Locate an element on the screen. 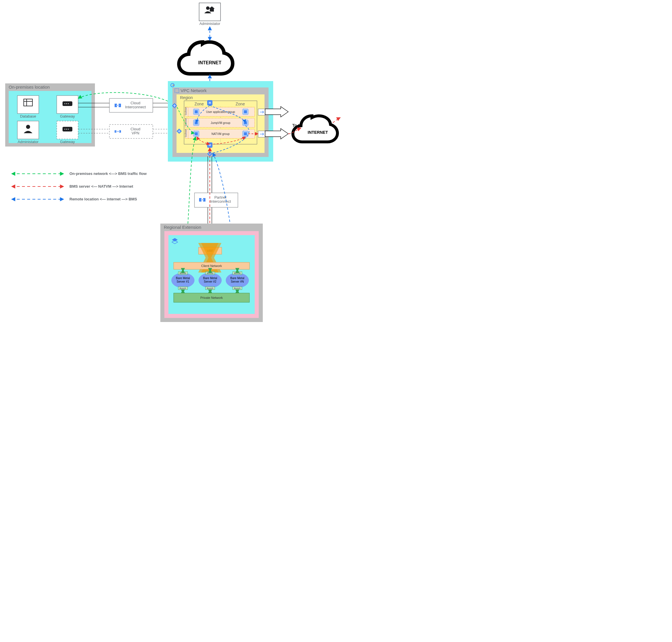  cloud-interconnect-box: Cloud Interconnect is located at coordinates (131, 105).